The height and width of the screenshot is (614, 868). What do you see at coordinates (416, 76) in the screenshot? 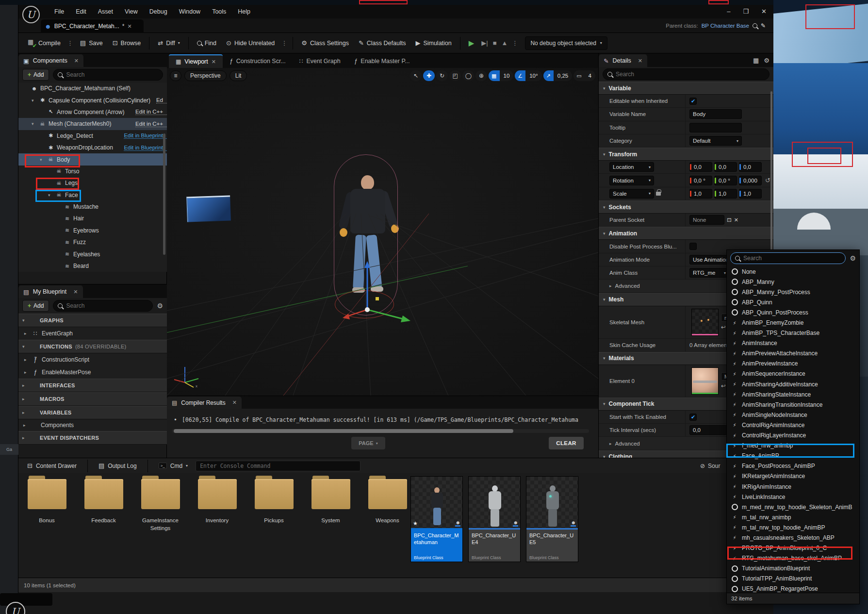
I see `select-tool-icon: ↖` at bounding box center [416, 76].